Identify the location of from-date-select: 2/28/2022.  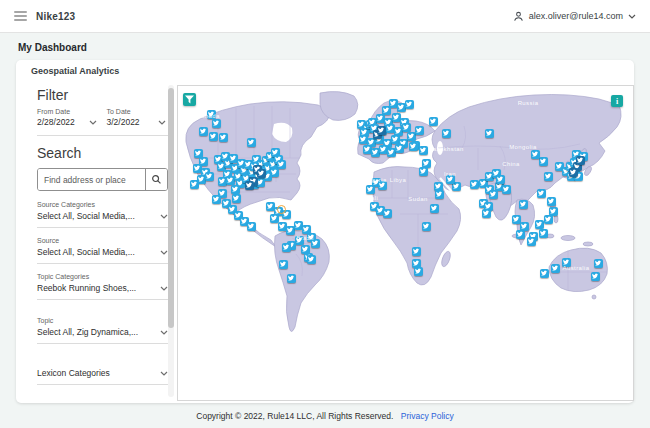
(67, 122).